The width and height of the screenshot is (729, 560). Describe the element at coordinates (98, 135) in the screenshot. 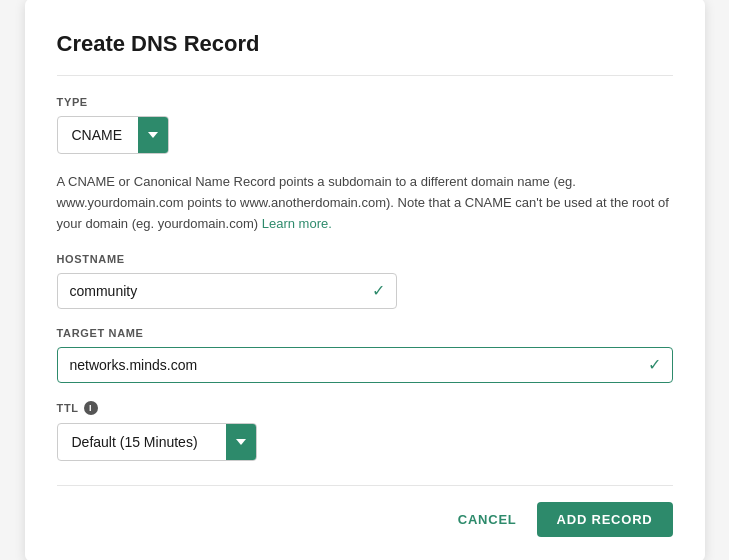

I see `type-select-value: CNAME` at that location.